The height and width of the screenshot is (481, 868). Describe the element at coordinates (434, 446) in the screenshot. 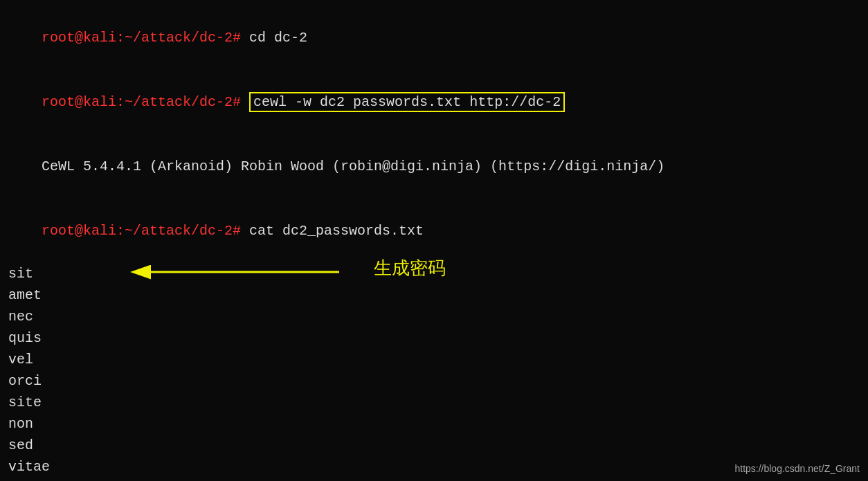

I see `list-item: sed` at that location.